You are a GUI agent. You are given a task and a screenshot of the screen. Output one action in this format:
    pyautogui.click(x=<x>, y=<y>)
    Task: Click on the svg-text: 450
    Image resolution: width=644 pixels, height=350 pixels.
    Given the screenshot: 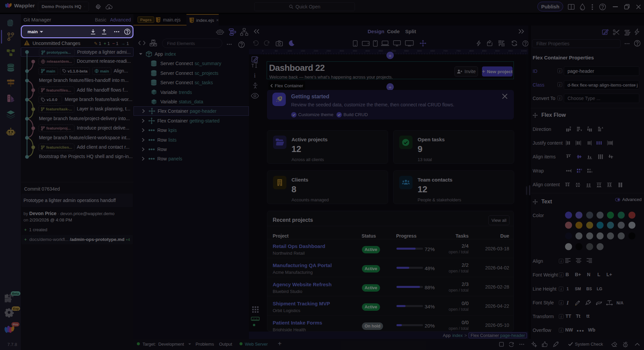 What is the action you would take?
    pyautogui.click(x=381, y=51)
    